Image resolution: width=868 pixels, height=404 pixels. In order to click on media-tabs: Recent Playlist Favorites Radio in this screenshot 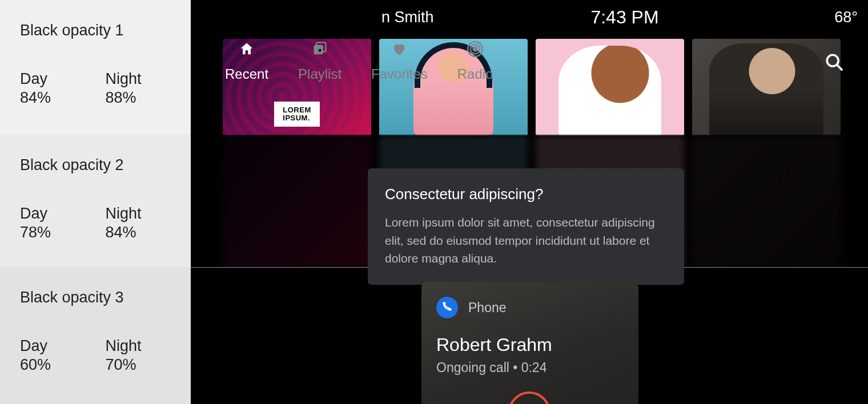, I will do `click(359, 62)`.